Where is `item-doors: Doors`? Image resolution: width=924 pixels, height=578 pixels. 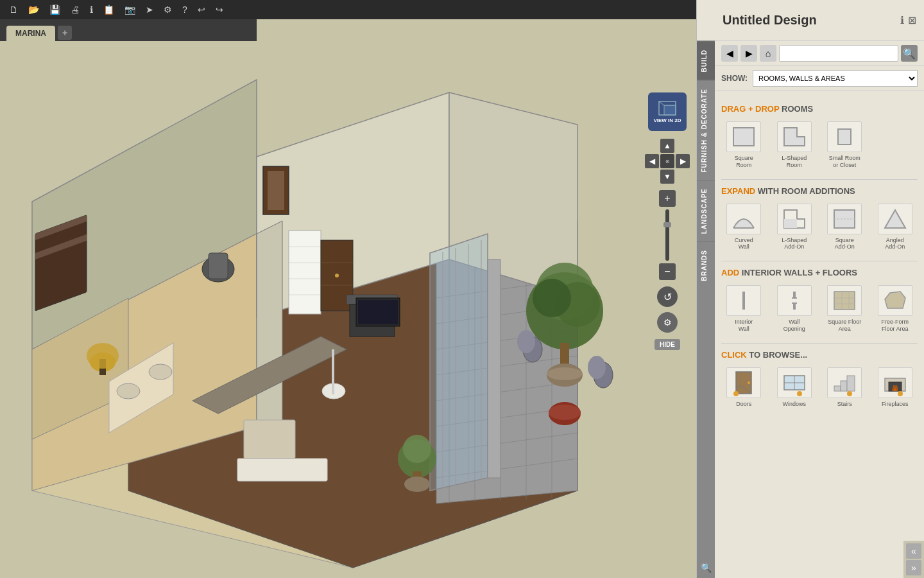 item-doors: Doors is located at coordinates (744, 388).